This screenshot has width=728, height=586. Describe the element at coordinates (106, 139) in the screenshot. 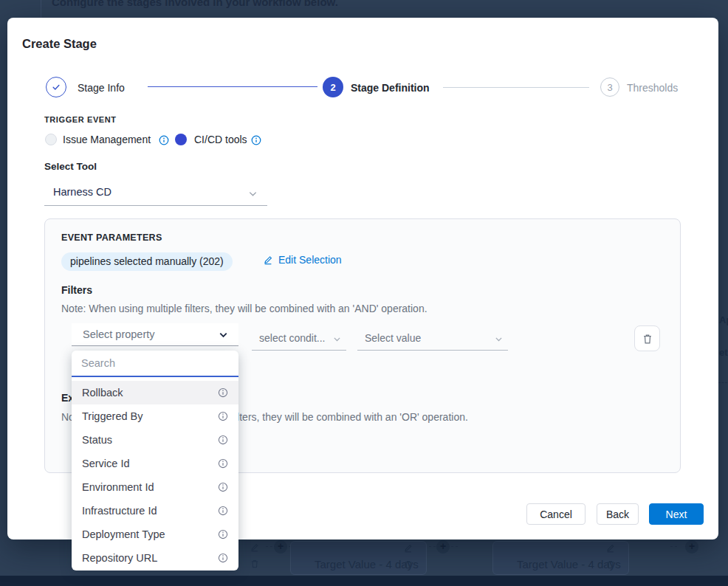

I see `radio-label-issue-management: Issue Management` at that location.